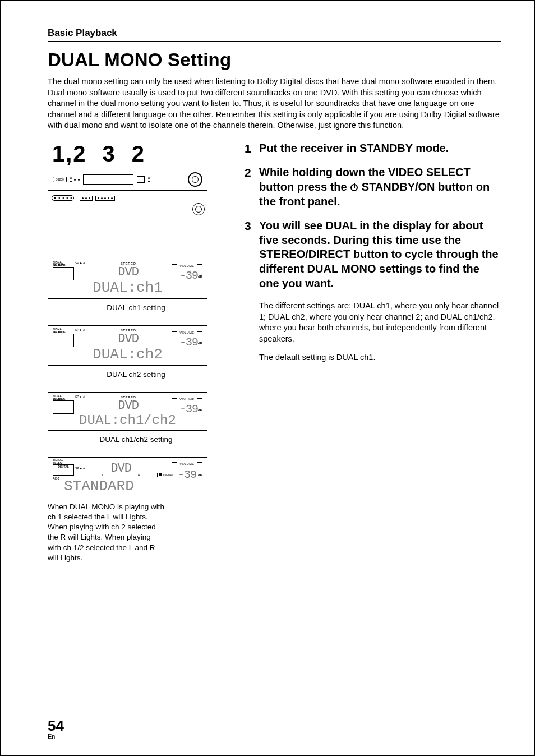  Describe the element at coordinates (103, 475) in the screenshot. I see `left-channel-indicator: L` at that location.